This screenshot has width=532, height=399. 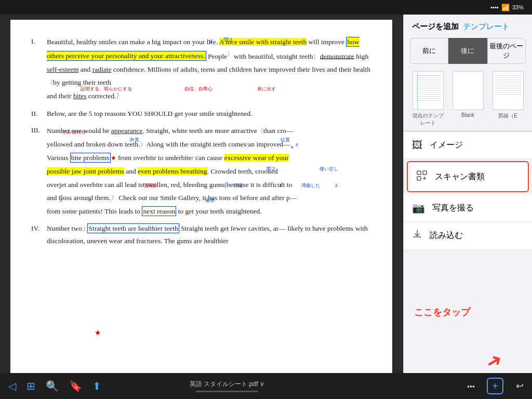 What do you see at coordinates (417, 145) in the screenshot?
I see `image-icon: 🖼` at bounding box center [417, 145].